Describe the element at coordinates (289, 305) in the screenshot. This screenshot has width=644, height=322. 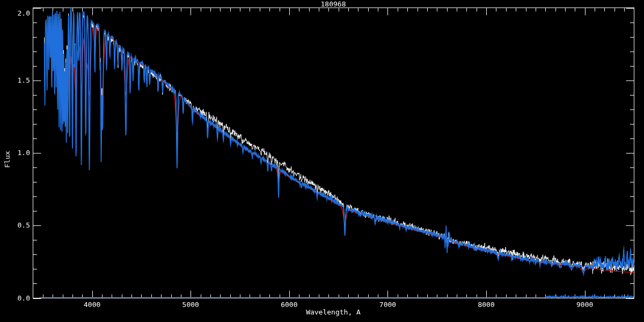
I see `x-tick-label: 6000` at that location.